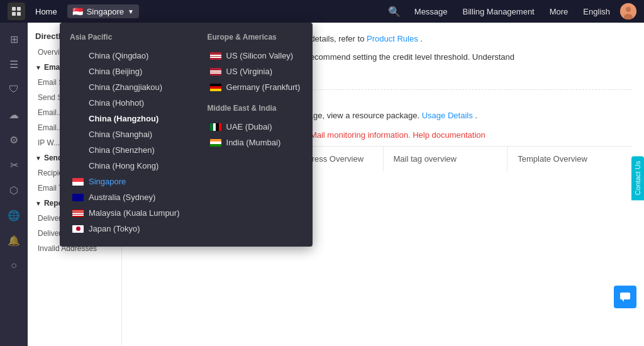 The image size is (644, 346). Describe the element at coordinates (255, 142) in the screenshot. I see `region-india-mumbai: India (Mumbai)` at that location.